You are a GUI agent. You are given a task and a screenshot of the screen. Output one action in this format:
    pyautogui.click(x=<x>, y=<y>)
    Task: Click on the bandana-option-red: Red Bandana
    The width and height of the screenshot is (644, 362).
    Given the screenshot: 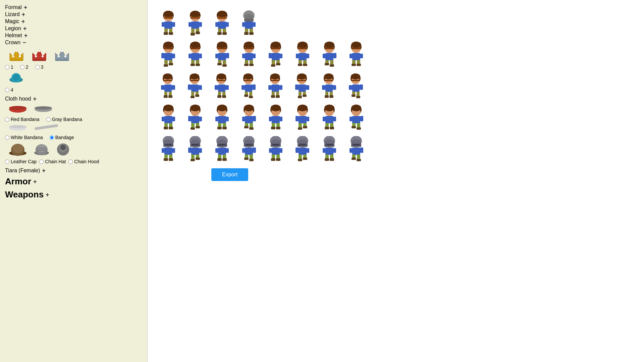 What is the action you would take?
    pyautogui.click(x=22, y=119)
    